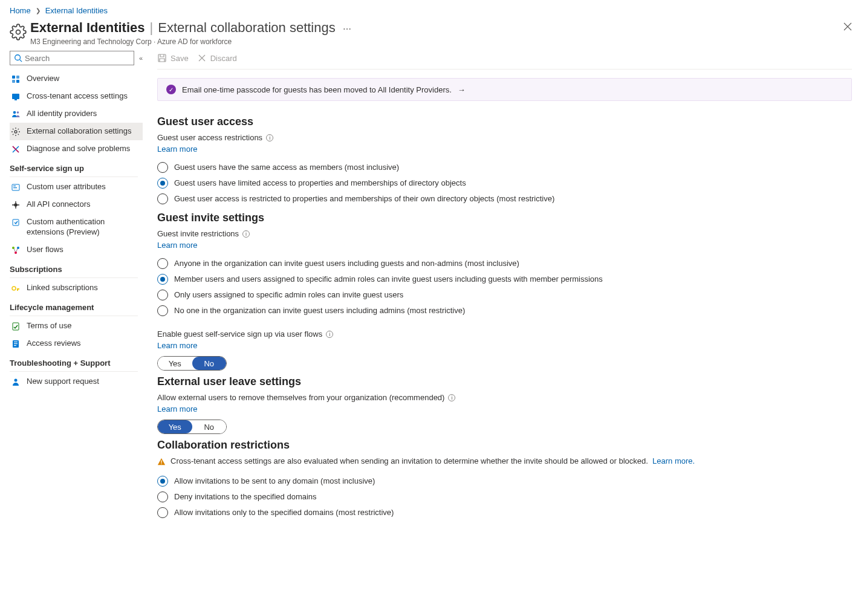 Image resolution: width=864 pixels, height=616 pixels. Describe the element at coordinates (504, 513) in the screenshot. I see `collaboration-radio: Allow invitations only to the specified …` at that location.